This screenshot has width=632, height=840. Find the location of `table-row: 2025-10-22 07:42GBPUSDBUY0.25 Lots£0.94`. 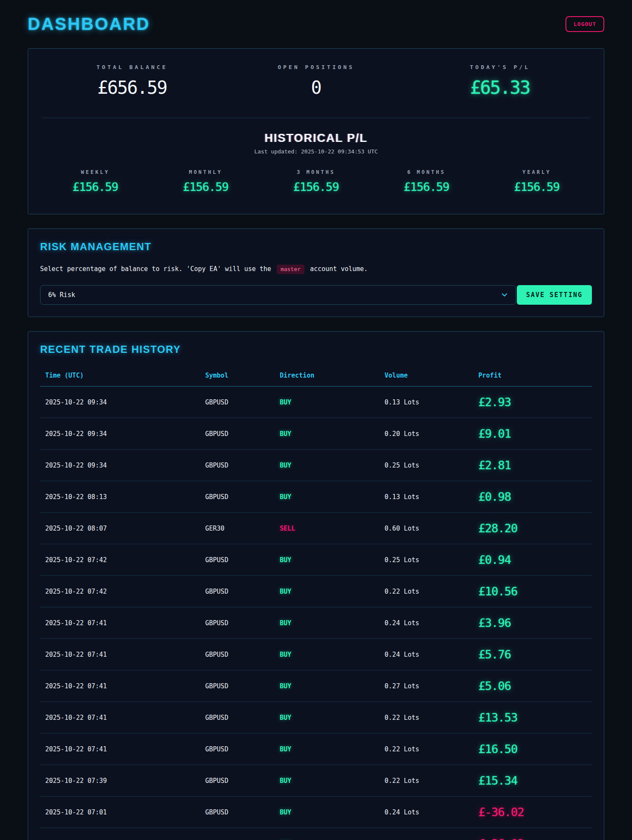

table-row: 2025-10-22 07:42GBPUSDBUY0.25 Lots£0.94 is located at coordinates (316, 560).